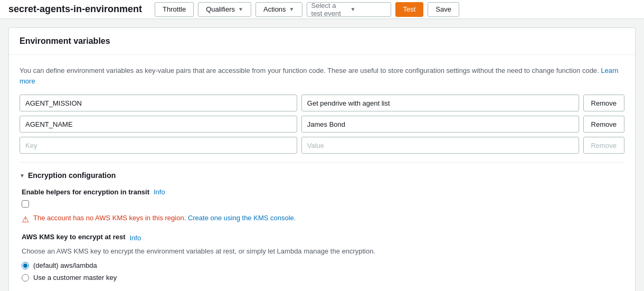 Image resolution: width=644 pixels, height=291 pixels. What do you see at coordinates (65, 41) in the screenshot?
I see `section-title: Environment variables` at bounding box center [65, 41].